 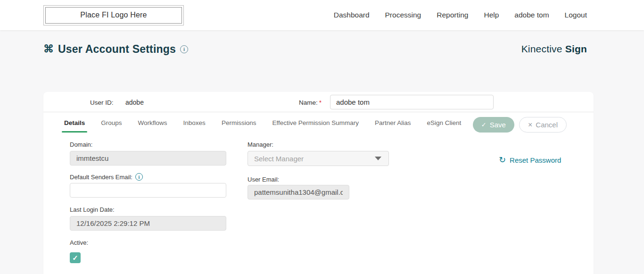 I want to click on brand-logo: Kinective Sign, so click(x=554, y=49).